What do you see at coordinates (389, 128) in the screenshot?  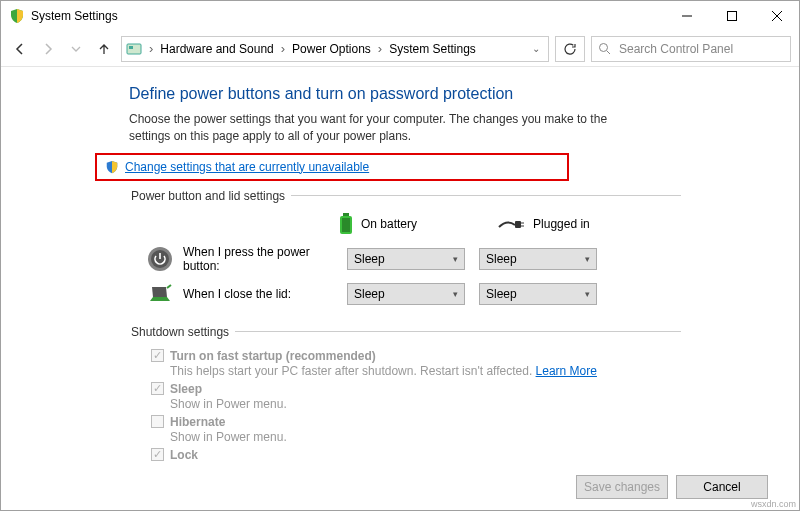 I see `page-description: Choose the power settings that you want …` at bounding box center [389, 128].